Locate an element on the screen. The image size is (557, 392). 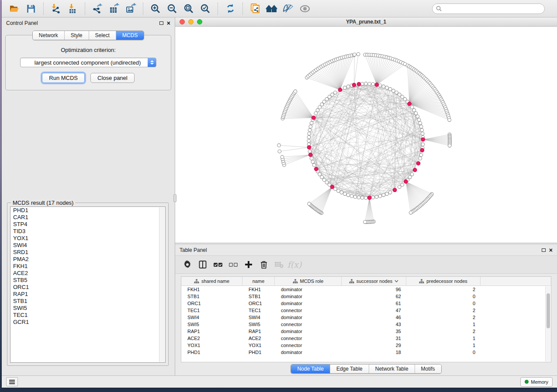
import-network-button is located at coordinates (56, 9).